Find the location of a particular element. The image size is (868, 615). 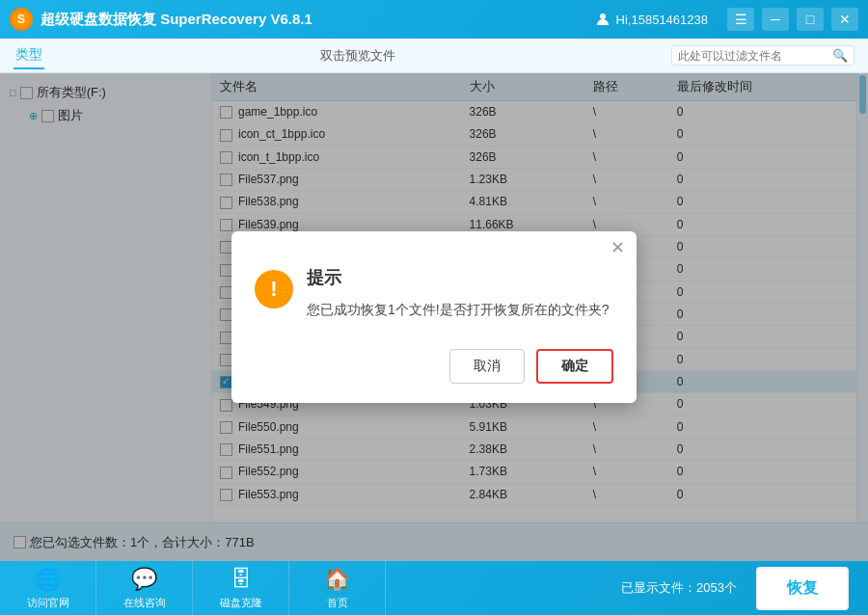

home-label: 首页 is located at coordinates (338, 603).